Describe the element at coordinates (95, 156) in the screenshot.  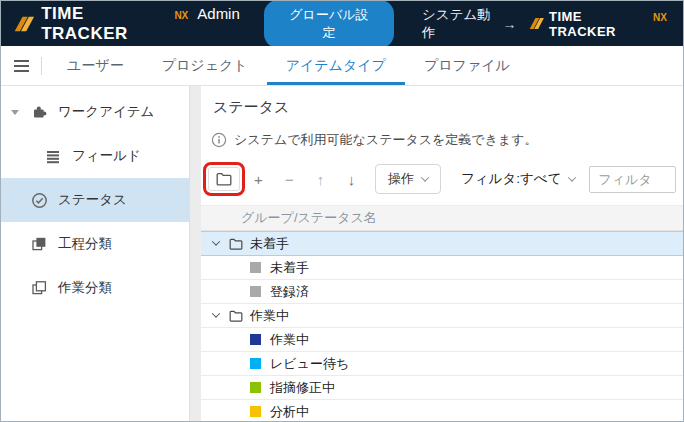
I see `sidebar-item-field: フィールド` at that location.